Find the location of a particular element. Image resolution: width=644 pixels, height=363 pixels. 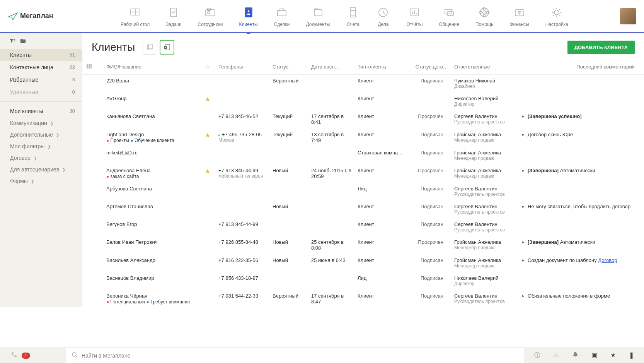

avatar is located at coordinates (628, 16).